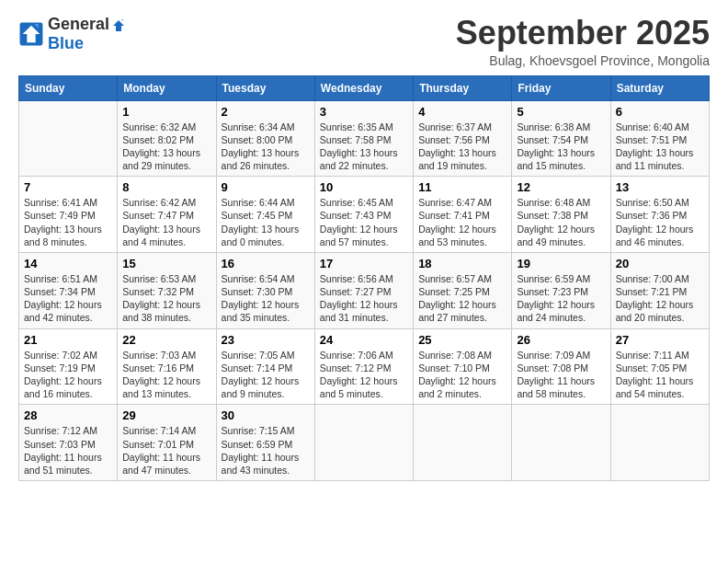 The width and height of the screenshot is (728, 563). Describe the element at coordinates (68, 188) in the screenshot. I see `day-number: 7` at that location.